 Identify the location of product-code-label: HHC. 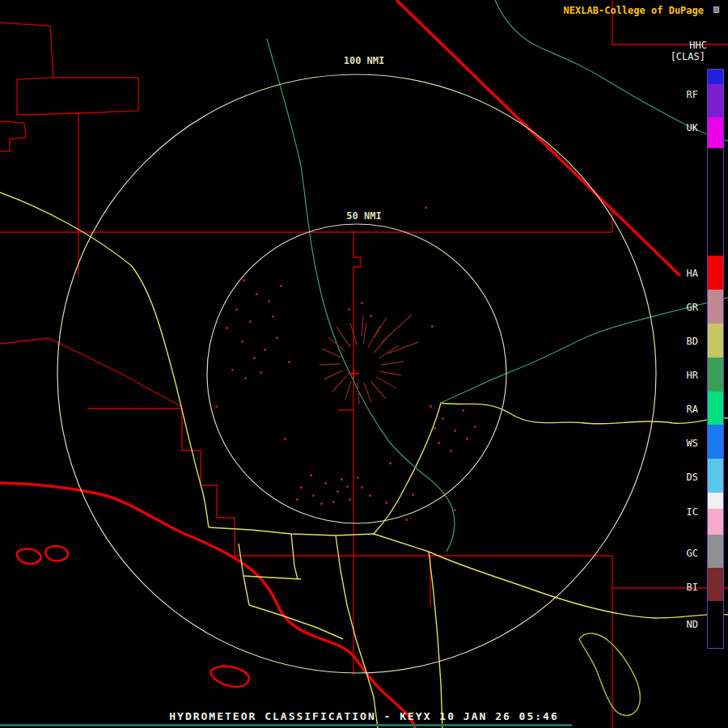
(698, 45).